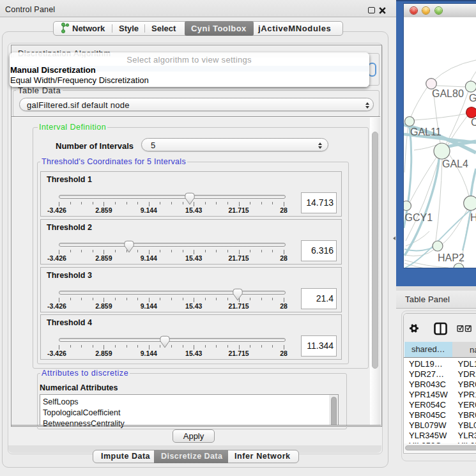 This screenshot has width=476, height=476. I want to click on svg-text: GAL4, so click(455, 164).